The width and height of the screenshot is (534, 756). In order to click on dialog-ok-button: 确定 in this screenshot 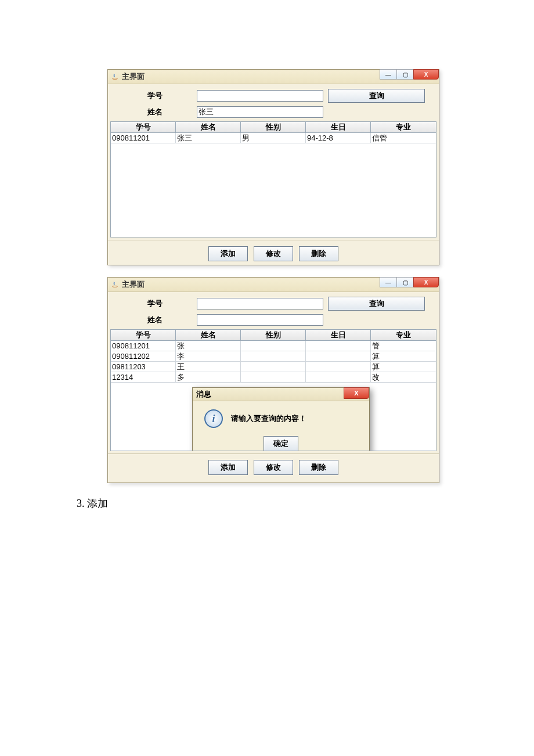, I will do `click(281, 444)`.